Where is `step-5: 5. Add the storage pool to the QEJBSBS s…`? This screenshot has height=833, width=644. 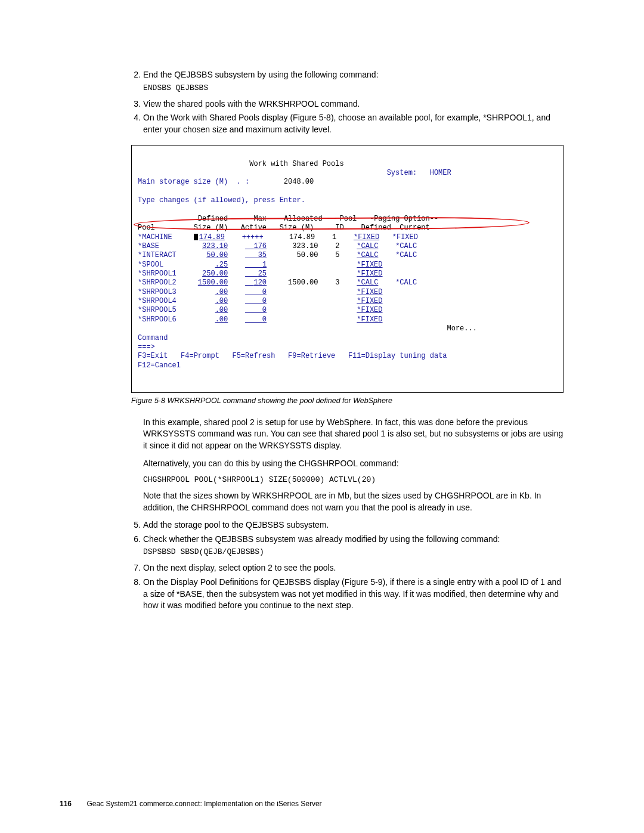
step-5: 5. Add the storage pool to the QEJBSBS s… is located at coordinates (347, 525).